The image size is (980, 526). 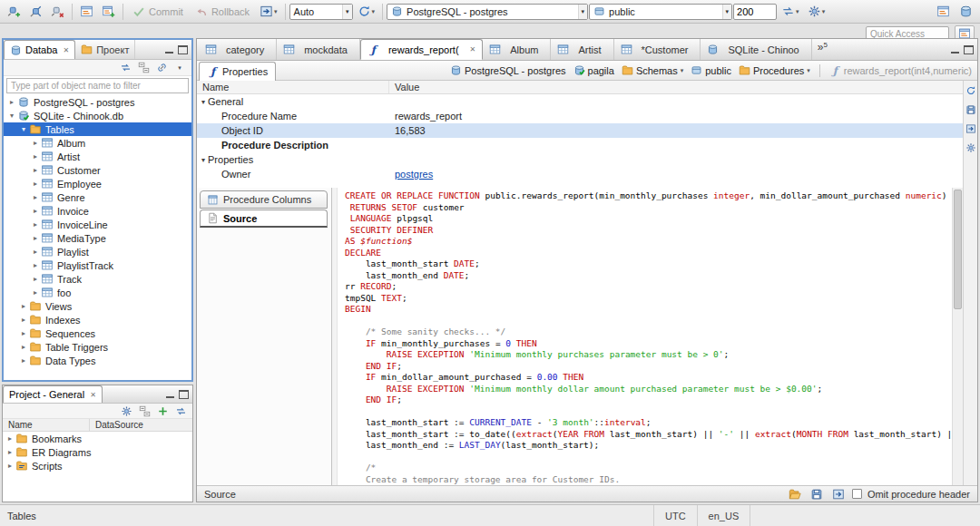 I want to click on tree-item-customer: ▸Customer, so click(x=98, y=170).